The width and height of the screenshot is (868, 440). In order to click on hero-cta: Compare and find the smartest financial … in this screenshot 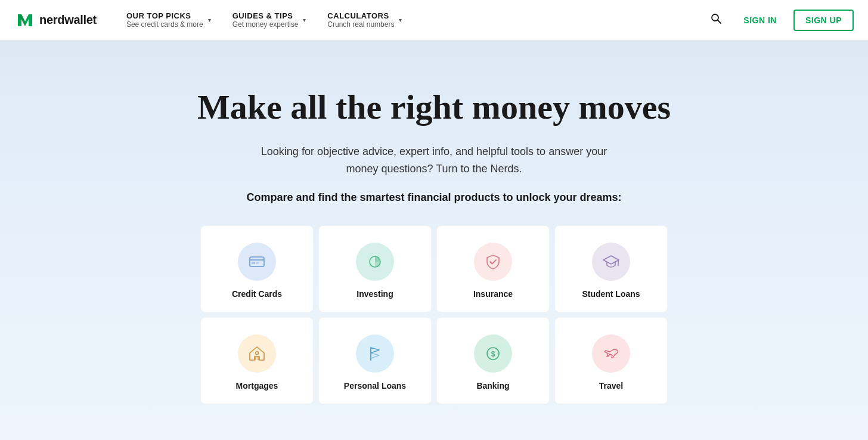, I will do `click(434, 198)`.